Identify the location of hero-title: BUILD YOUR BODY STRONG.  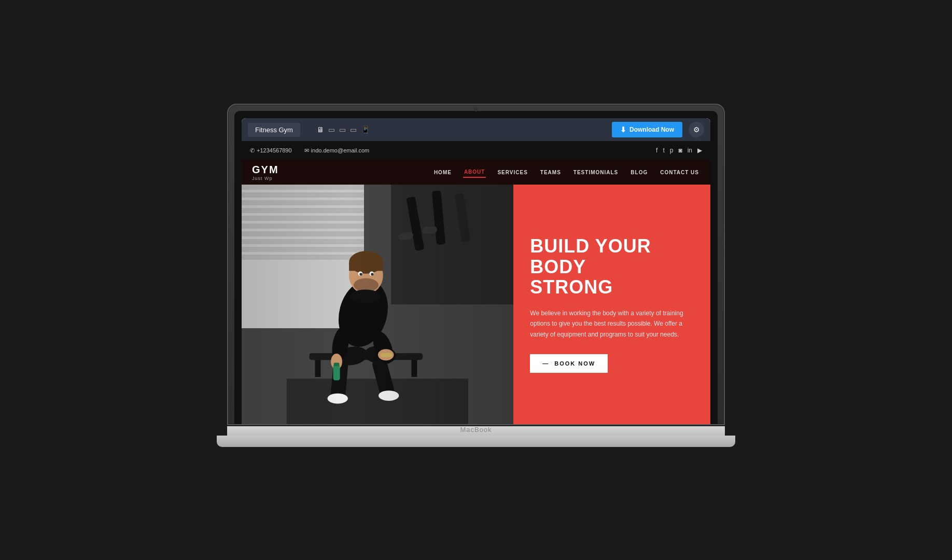
(612, 267).